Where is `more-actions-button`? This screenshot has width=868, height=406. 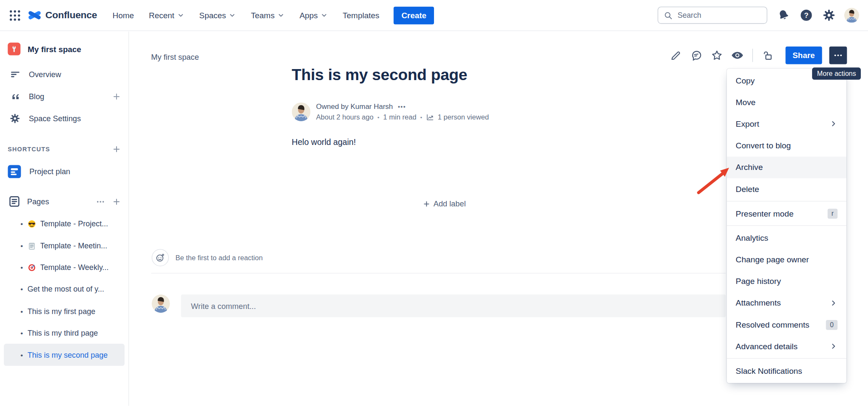
more-actions-button is located at coordinates (838, 56).